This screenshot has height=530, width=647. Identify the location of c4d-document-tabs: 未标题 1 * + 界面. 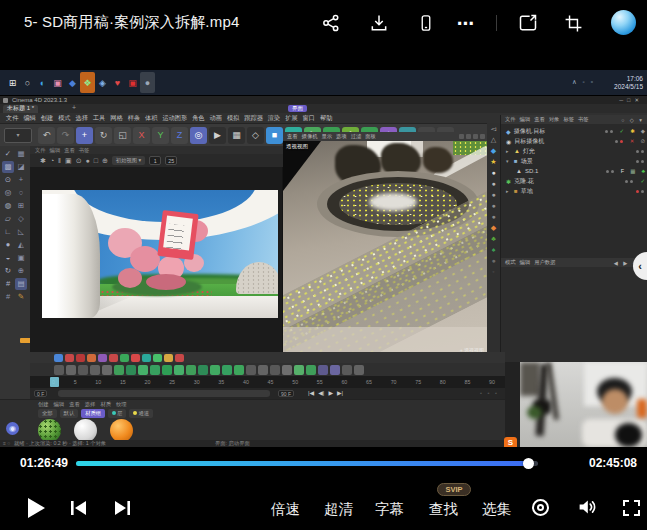
(324, 108).